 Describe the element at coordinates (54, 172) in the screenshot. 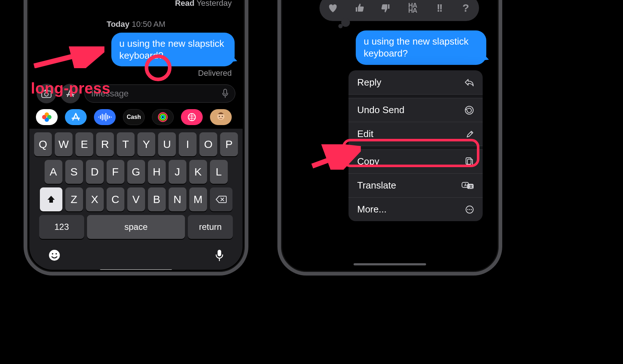

I see `key-a: A` at that location.